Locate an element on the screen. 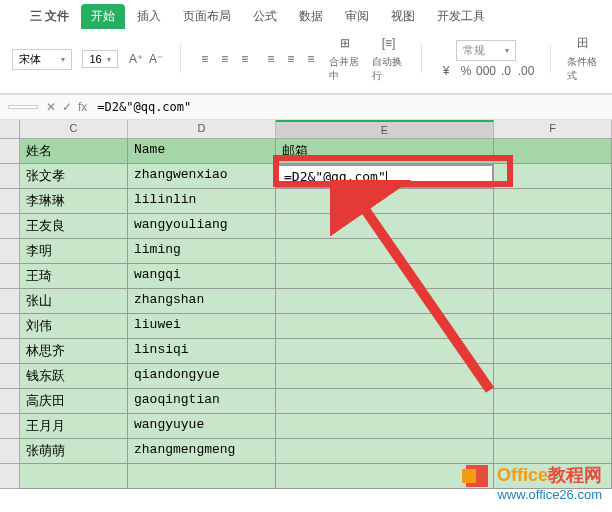  cell-name-en: wangyuyue is located at coordinates (202, 426).